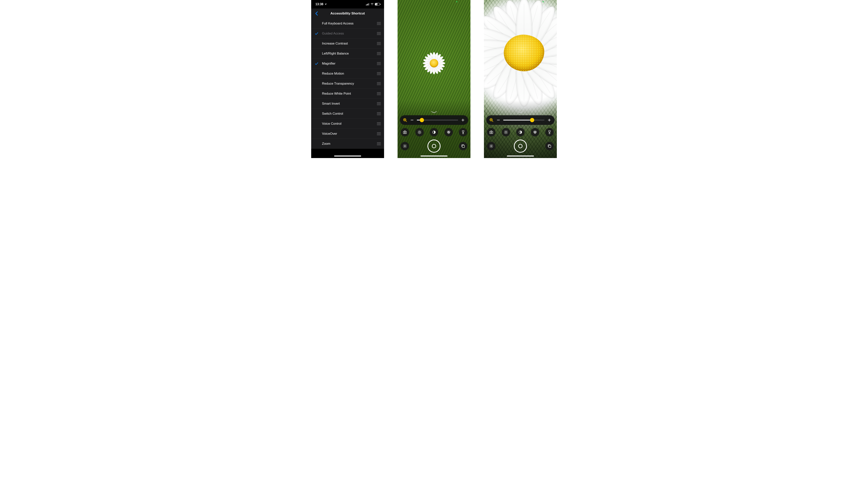 This screenshot has width=868, height=488. I want to click on shortcut-row: Switch Control, so click(348, 114).